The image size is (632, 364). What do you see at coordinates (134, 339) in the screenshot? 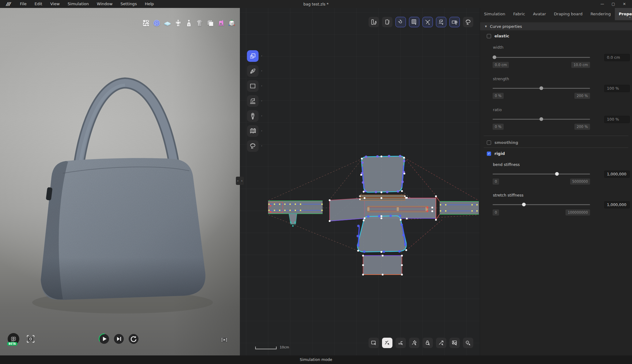
I see `reset-button` at bounding box center [134, 339].